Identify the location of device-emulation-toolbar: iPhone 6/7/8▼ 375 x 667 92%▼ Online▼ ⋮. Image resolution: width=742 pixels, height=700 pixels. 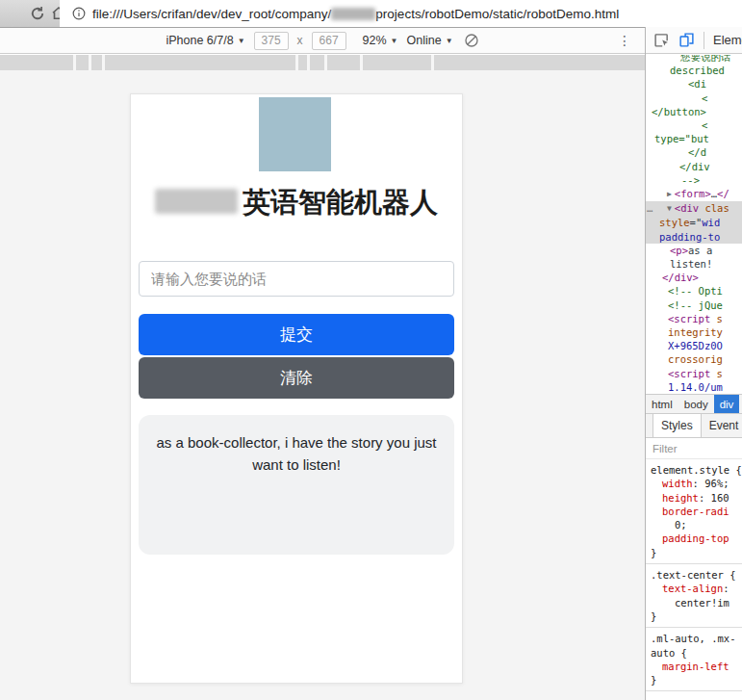
(322, 40).